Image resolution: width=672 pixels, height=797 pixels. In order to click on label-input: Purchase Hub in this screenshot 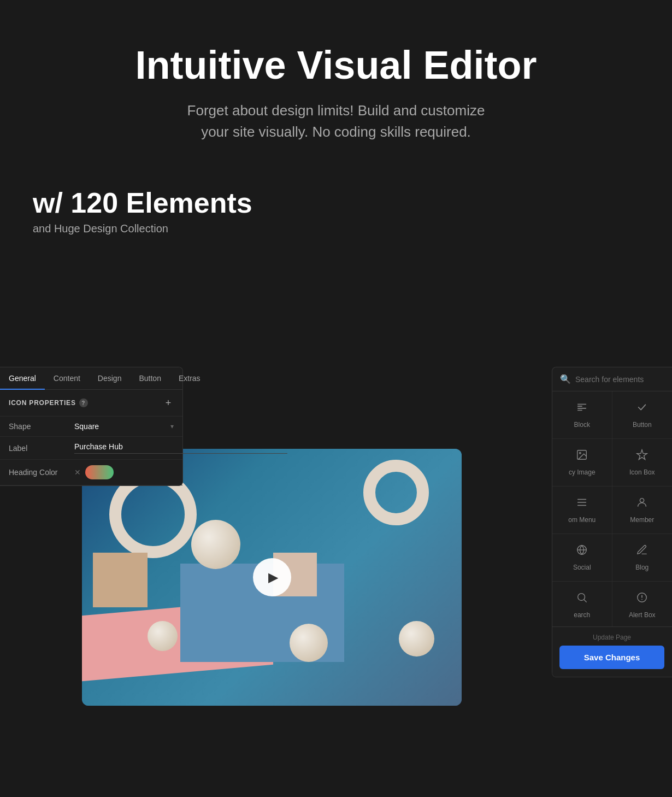, I will do `click(181, 448)`.